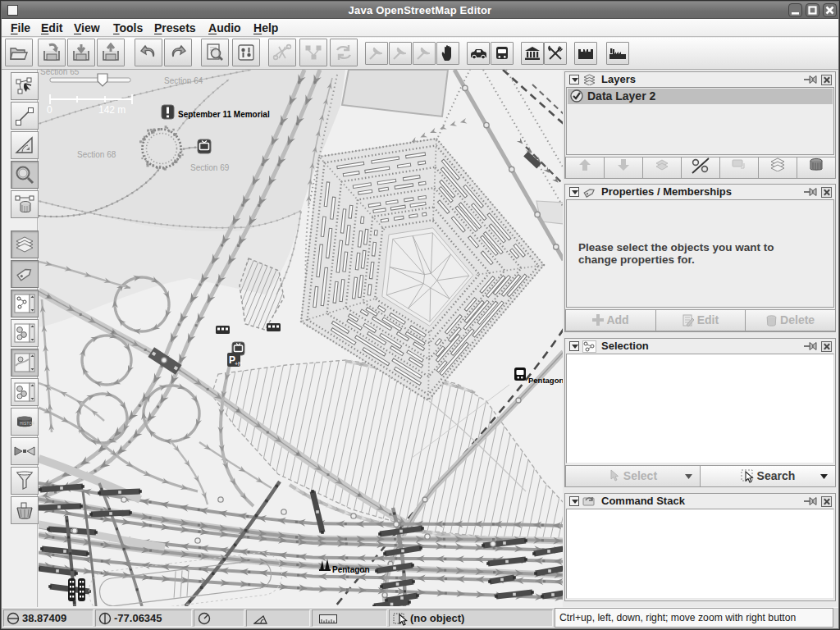 Image resolution: width=840 pixels, height=630 pixels. I want to click on svg-text: Section 64, so click(184, 80).